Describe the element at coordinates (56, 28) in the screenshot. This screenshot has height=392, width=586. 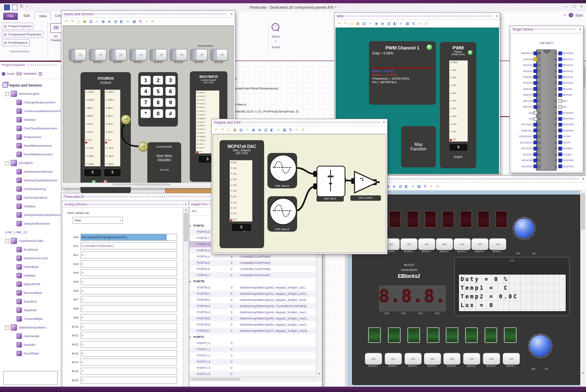
I see `2d-panel-button: 2D` at that location.